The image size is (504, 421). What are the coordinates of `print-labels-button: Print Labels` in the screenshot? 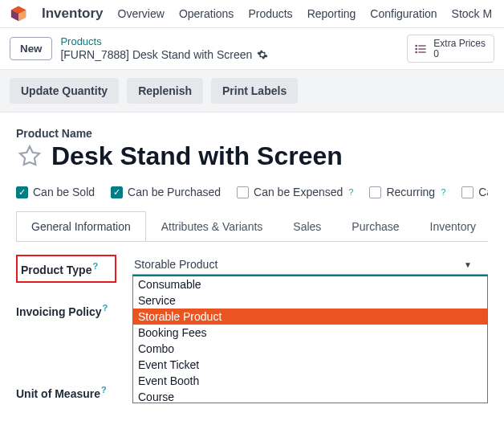 It's located at (254, 91).